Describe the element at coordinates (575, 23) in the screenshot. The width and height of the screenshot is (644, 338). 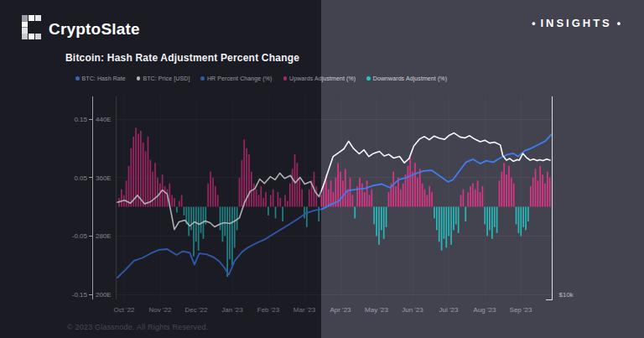
I see `insights-label: INSIGHTS` at that location.